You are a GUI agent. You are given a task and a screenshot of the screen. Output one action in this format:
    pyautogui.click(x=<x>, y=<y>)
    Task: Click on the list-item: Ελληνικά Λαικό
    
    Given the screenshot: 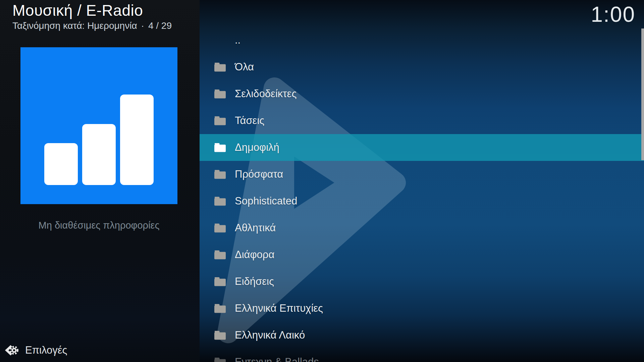 What is the action you would take?
    pyautogui.click(x=422, y=335)
    